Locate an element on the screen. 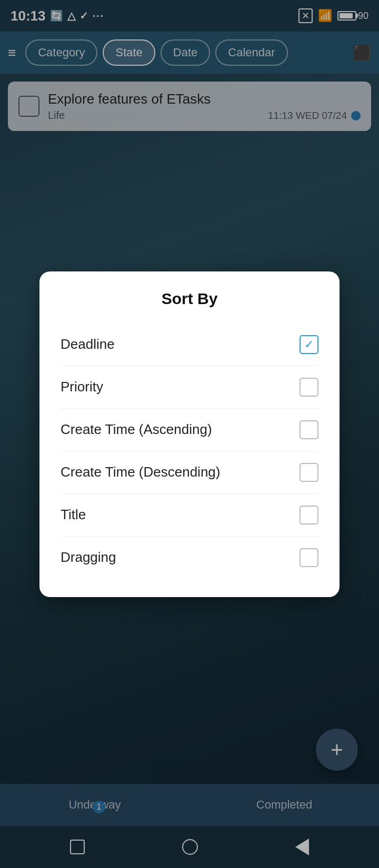 Image resolution: width=379 pixels, height=868 pixels. sort-option-title-label: Title is located at coordinates (73, 514).